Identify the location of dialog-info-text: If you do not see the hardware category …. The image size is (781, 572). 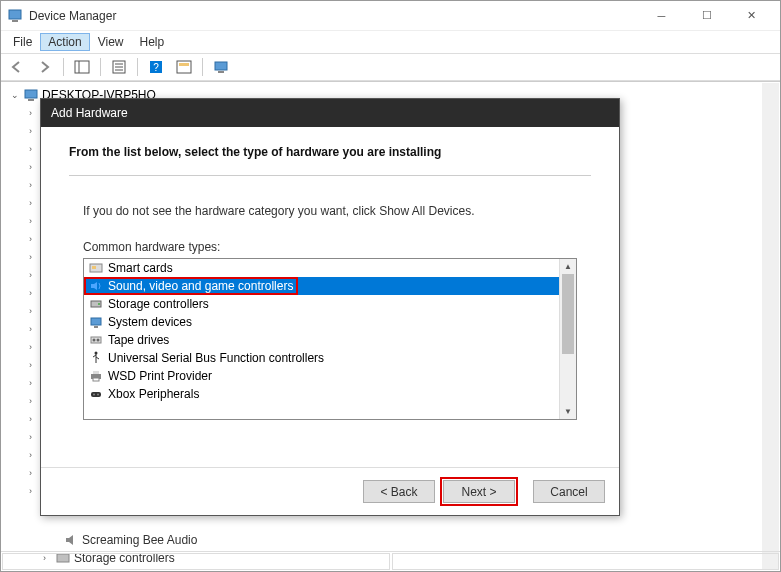
(330, 211).